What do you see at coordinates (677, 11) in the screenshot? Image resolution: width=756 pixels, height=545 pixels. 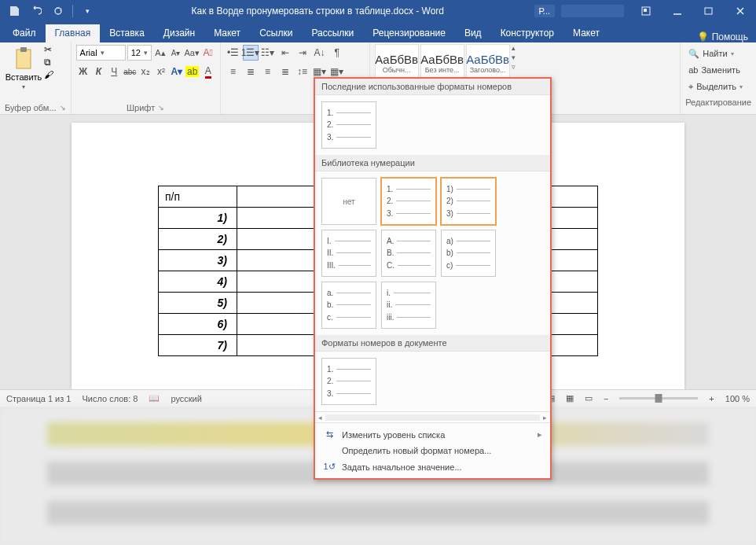 I see `minimize-icon` at bounding box center [677, 11].